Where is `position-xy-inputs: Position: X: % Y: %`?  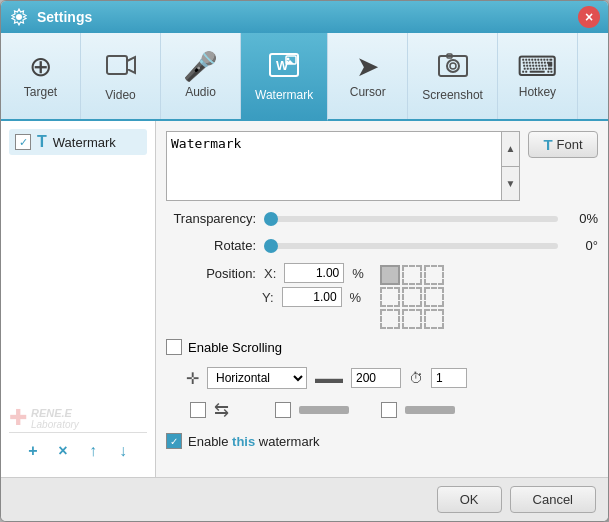
position-xy-inputs: Position: X: % Y: % is located at coordinates (265, 285).